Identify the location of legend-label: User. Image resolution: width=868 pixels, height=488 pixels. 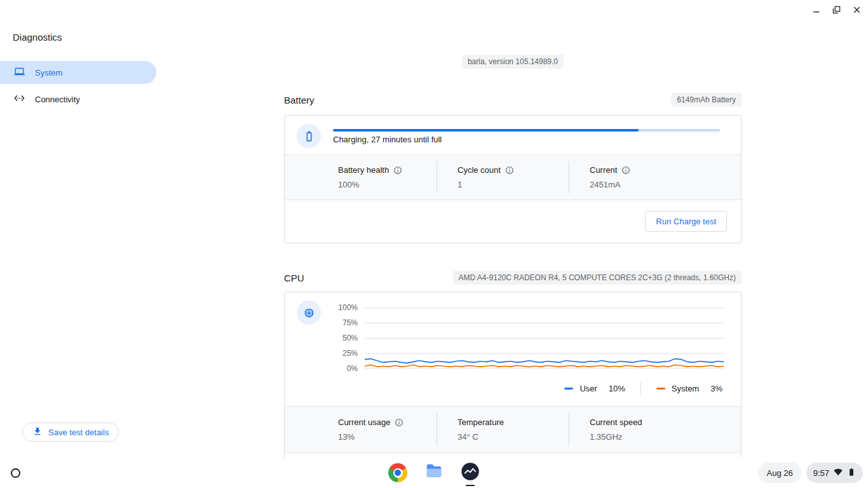
(588, 389).